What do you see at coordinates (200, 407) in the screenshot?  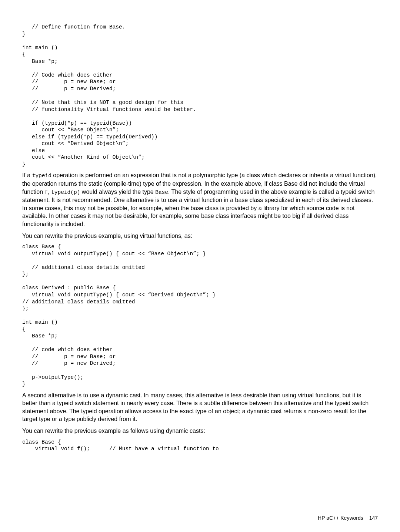 I see `paragraph-dynamic-cast: A second alternative is to use a dynamic…` at bounding box center [200, 407].